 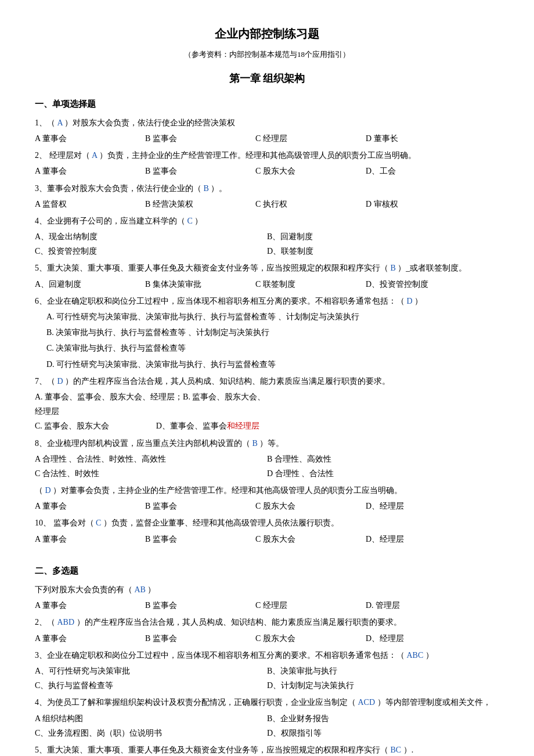 I want to click on mq4: 4、为使员工了解和掌握组织架构设计及权责分配情况，正确履行职责，企业业应当制定（…, so click(x=267, y=718).